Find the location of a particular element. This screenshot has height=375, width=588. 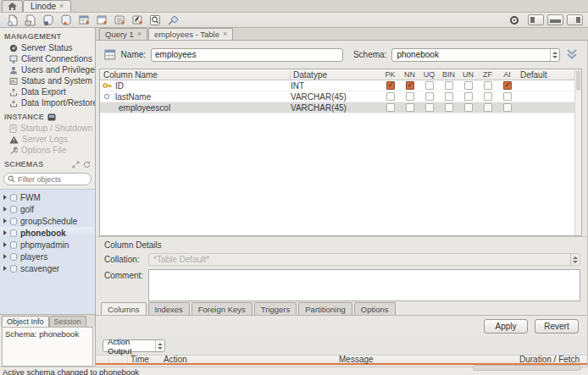

create-view-icon is located at coordinates (102, 20).